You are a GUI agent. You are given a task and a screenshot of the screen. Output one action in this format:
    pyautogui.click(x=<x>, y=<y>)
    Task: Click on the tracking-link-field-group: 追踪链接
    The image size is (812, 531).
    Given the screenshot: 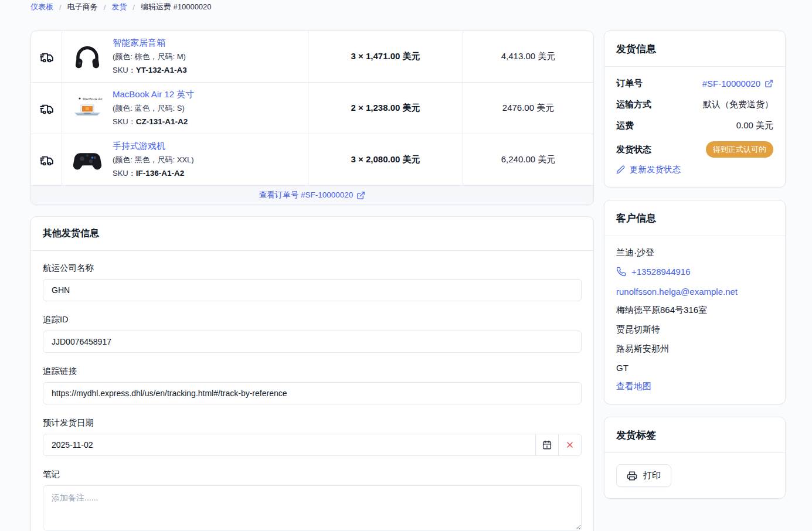 What is the action you would take?
    pyautogui.click(x=312, y=385)
    